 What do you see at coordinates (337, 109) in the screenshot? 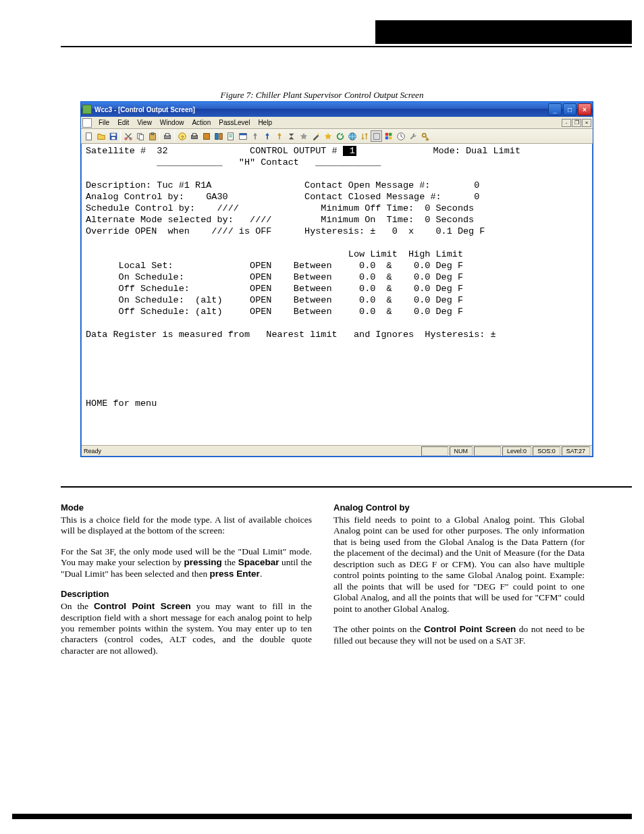
I see `title-bar: Wcc3 - [Control Output Screen] _ □ ×` at bounding box center [337, 109].